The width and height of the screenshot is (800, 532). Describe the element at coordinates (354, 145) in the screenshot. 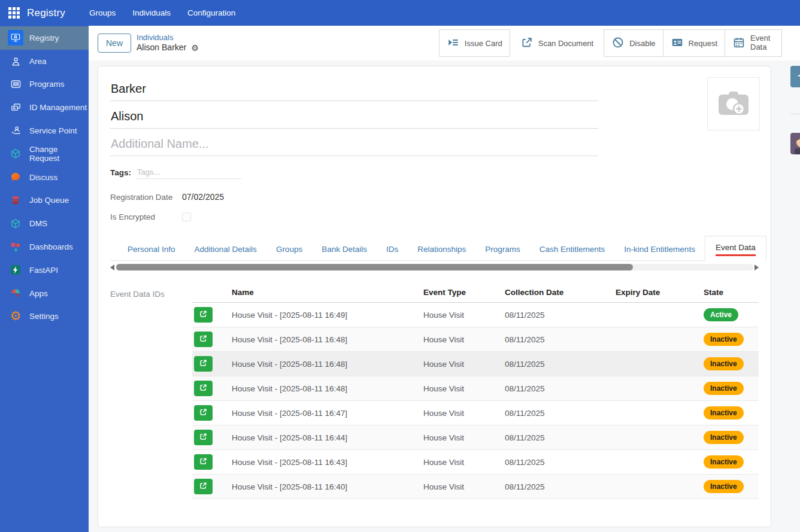

I see `additional-name-input` at that location.